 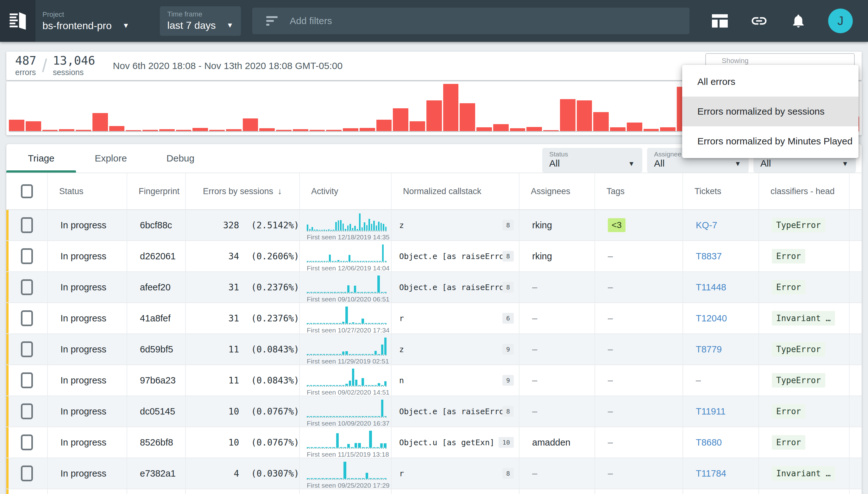 What do you see at coordinates (434, 412) in the screenshot?
I see `table-row: In progressdc0514510(0.0767%)First seen …` at bounding box center [434, 412].